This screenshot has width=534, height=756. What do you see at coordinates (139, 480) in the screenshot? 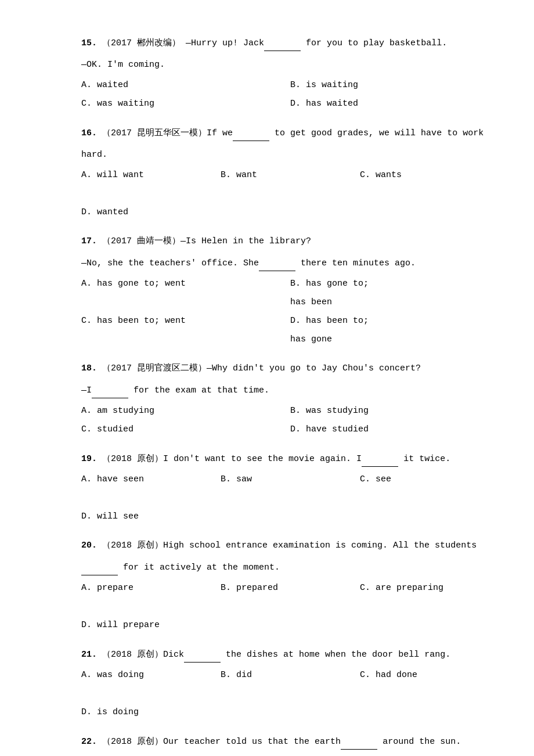
I see `q19-option-a: A. have seen` at bounding box center [139, 480].